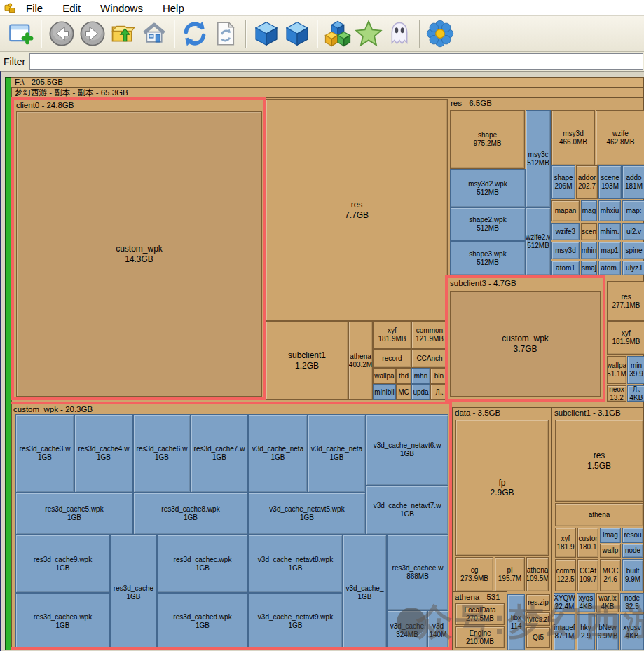 The image size is (644, 651). Describe the element at coordinates (195, 34) in the screenshot. I see `refresh-button` at that location.